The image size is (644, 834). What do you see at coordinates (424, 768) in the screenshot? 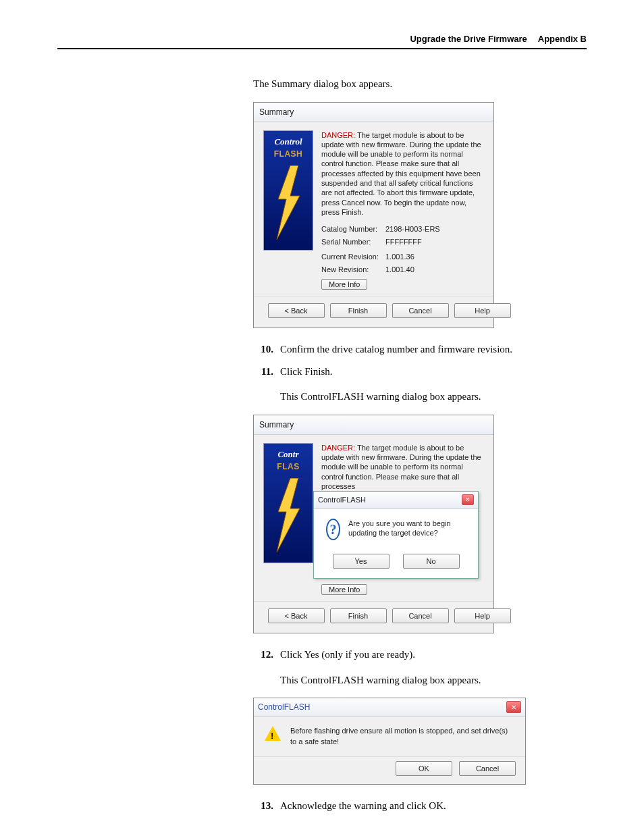
I see `ok-button: OK` at bounding box center [424, 768].